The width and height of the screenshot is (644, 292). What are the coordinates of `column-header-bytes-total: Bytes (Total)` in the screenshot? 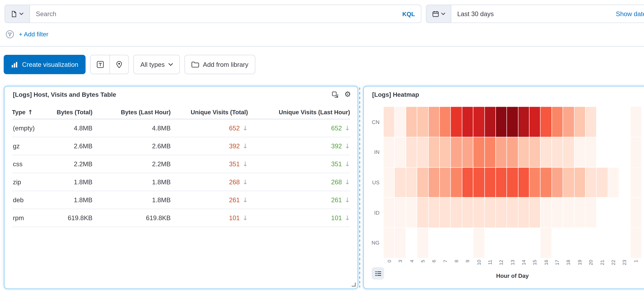 It's located at (73, 112).